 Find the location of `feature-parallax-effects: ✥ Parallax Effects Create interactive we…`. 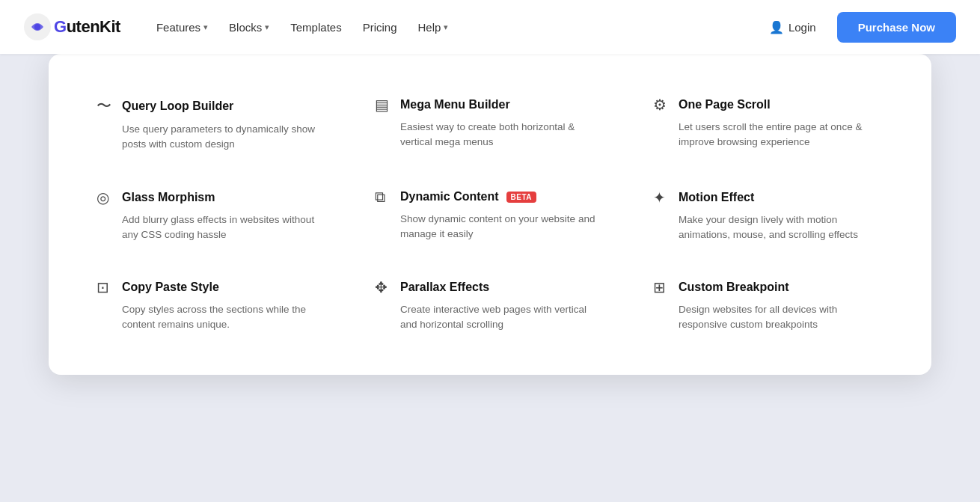

feature-parallax-effects: ✥ Parallax Effects Create interactive we… is located at coordinates (490, 305).